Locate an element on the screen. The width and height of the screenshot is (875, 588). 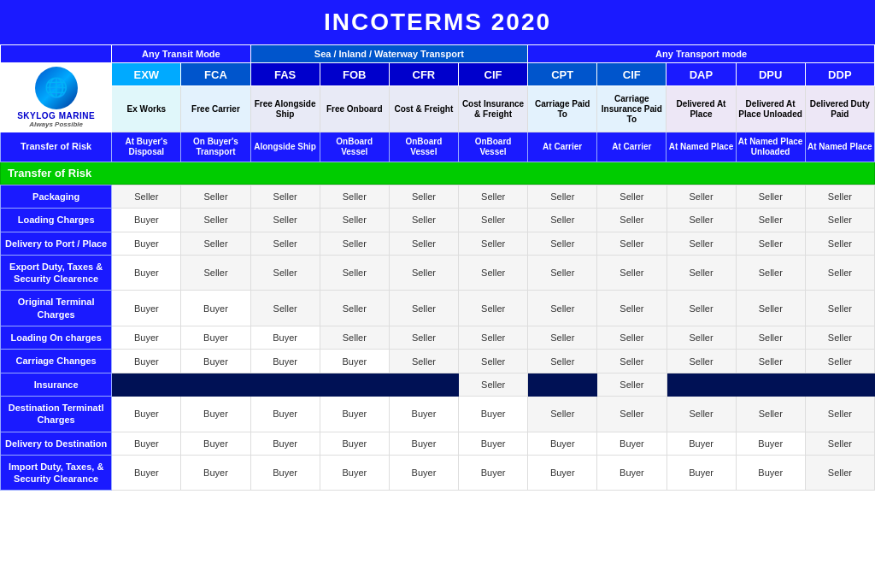
table-row: Loading On chargesBuyerBuyerBuyerSellerS… is located at coordinates (438, 338).